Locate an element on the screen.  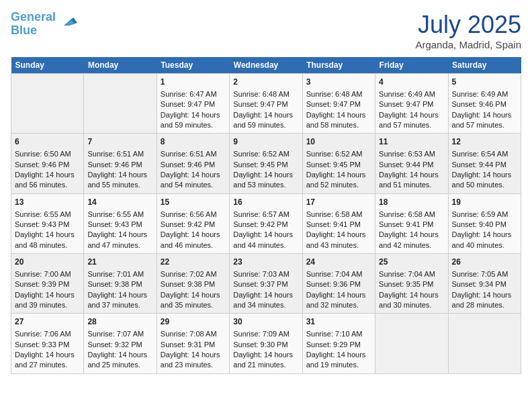
calendar-cell: 8Sunrise: 6:51 AMSunset: 9:46 PMDaylight… is located at coordinates (193, 164).